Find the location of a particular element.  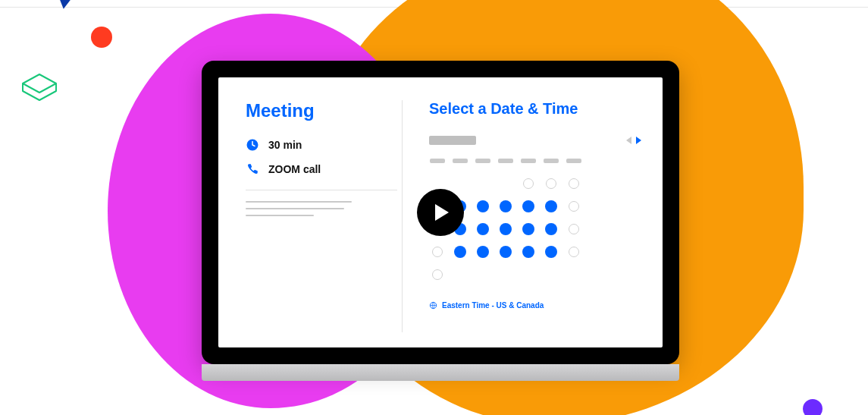

clock-icon is located at coordinates (252, 145).